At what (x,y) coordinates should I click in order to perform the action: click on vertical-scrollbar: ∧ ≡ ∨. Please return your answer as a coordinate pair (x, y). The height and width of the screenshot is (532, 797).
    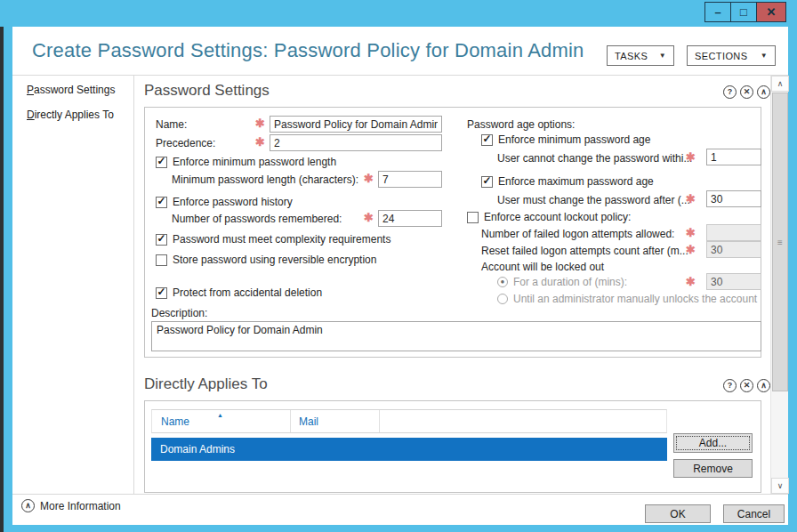
    Looking at the image, I should click on (779, 285).